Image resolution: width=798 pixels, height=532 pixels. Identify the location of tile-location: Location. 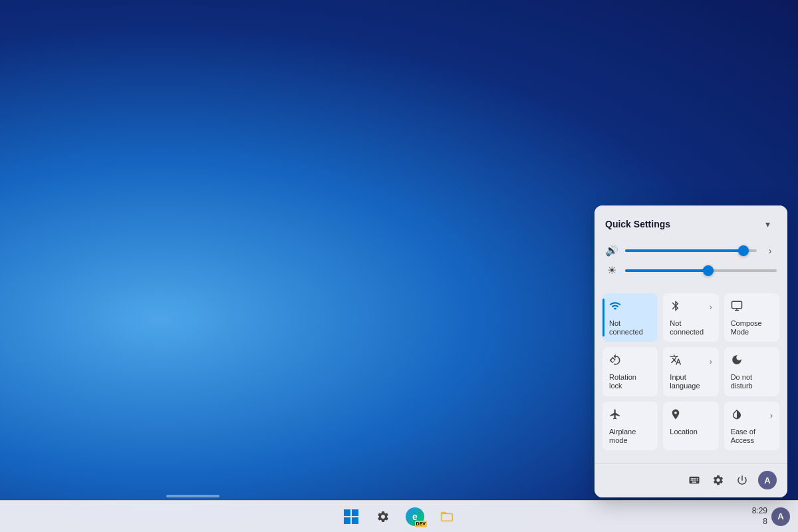
(690, 426).